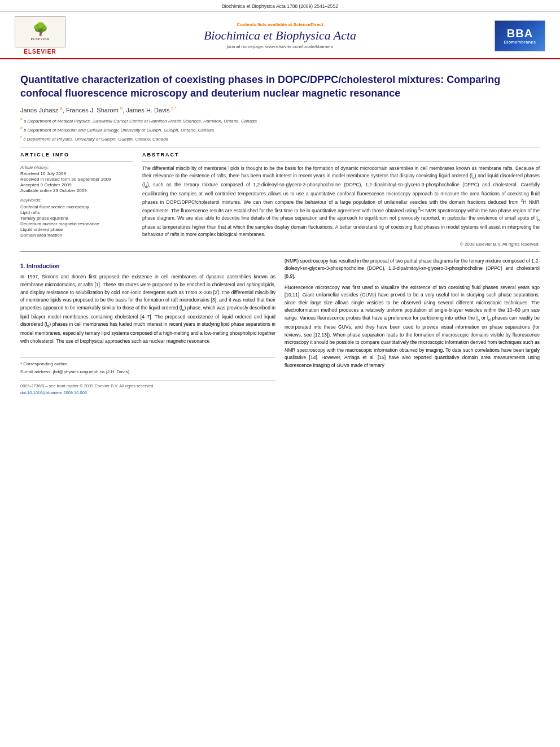 The height and width of the screenshot is (747, 560). Describe the element at coordinates (77, 212) in the screenshot. I see `keyword-2: Lipid rafts` at that location.